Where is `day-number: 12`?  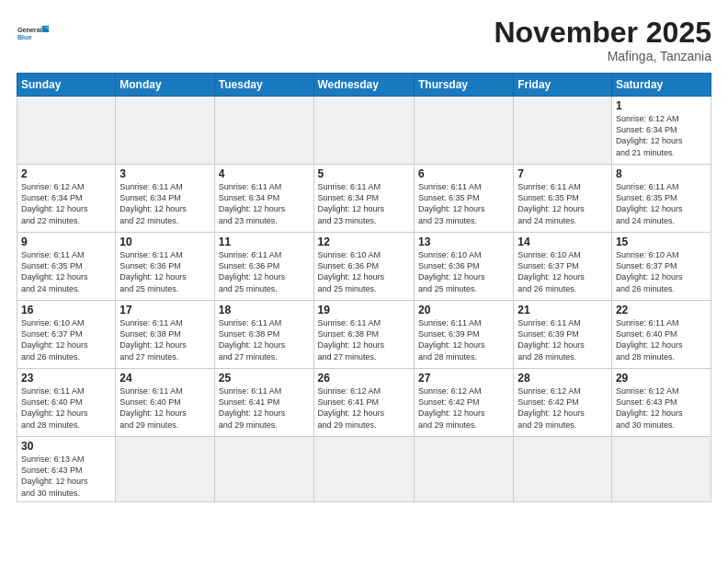 day-number: 12 is located at coordinates (364, 242).